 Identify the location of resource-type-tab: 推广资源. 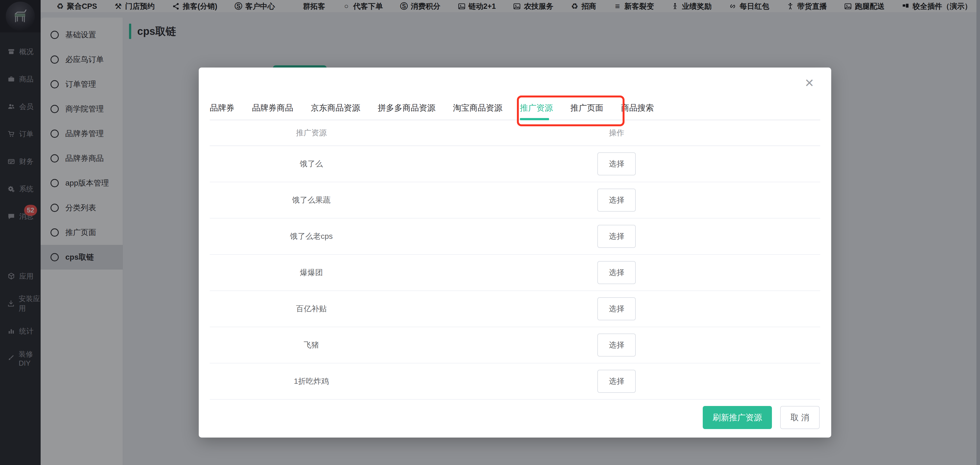
(536, 108).